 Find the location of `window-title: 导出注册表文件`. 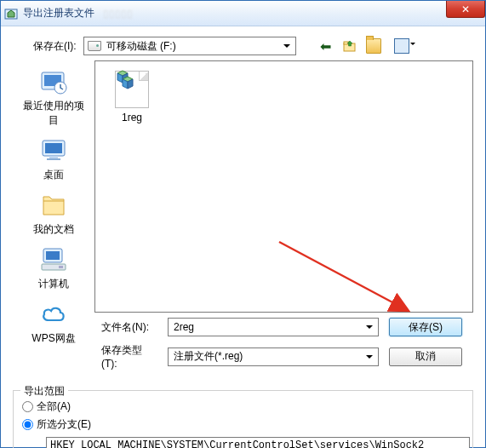

window-title: 导出注册表文件 is located at coordinates (59, 14).